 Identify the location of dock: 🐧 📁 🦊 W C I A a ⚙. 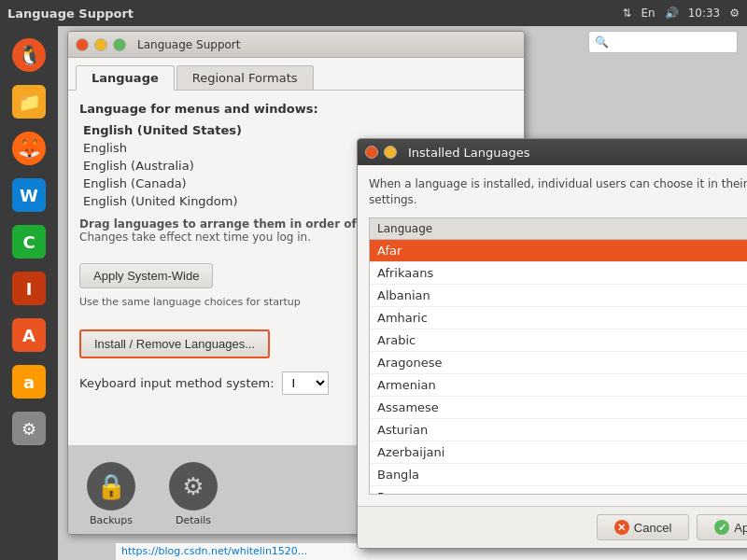
(29, 293).